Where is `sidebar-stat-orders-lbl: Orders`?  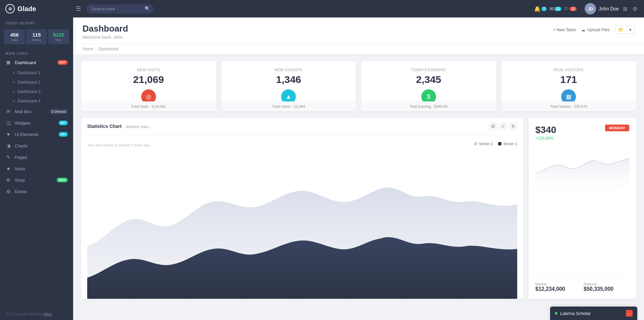 sidebar-stat-orders-lbl: Orders is located at coordinates (37, 40).